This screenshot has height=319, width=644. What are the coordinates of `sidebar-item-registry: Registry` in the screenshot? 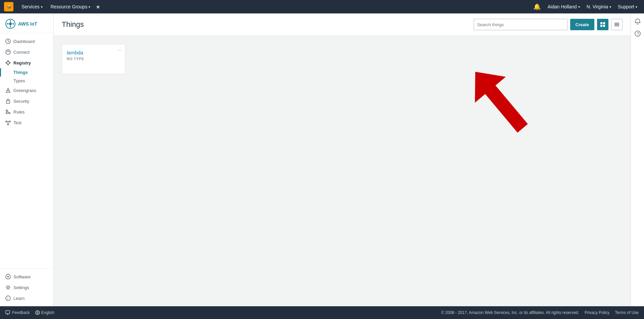 It's located at (27, 63).